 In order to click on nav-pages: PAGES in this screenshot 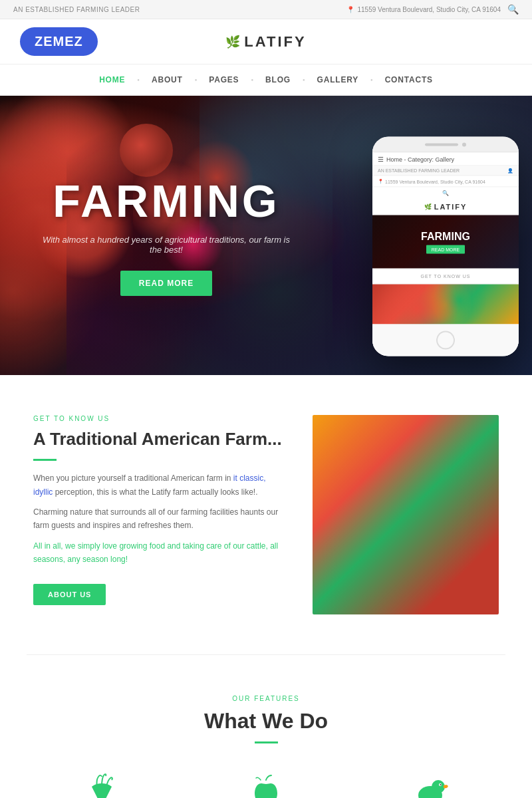, I will do `click(223, 80)`.